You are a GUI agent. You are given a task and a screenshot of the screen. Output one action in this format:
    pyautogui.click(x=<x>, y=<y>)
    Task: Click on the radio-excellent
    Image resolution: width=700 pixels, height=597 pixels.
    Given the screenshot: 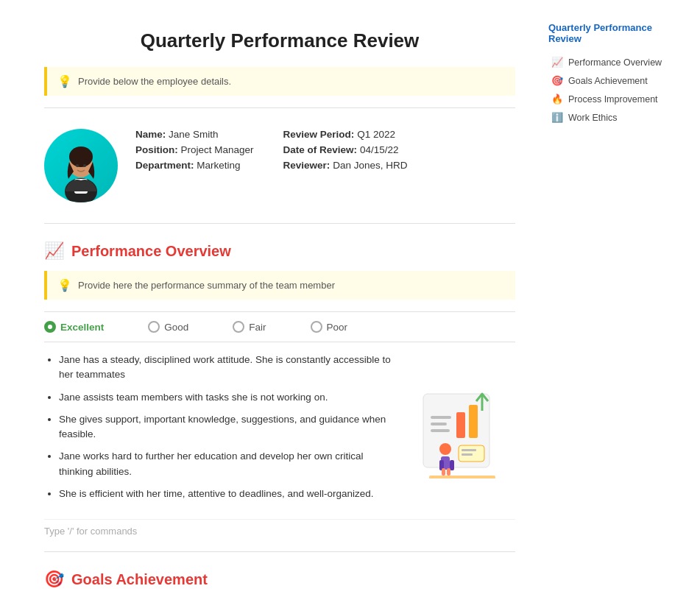 What is the action you would take?
    pyautogui.click(x=50, y=327)
    